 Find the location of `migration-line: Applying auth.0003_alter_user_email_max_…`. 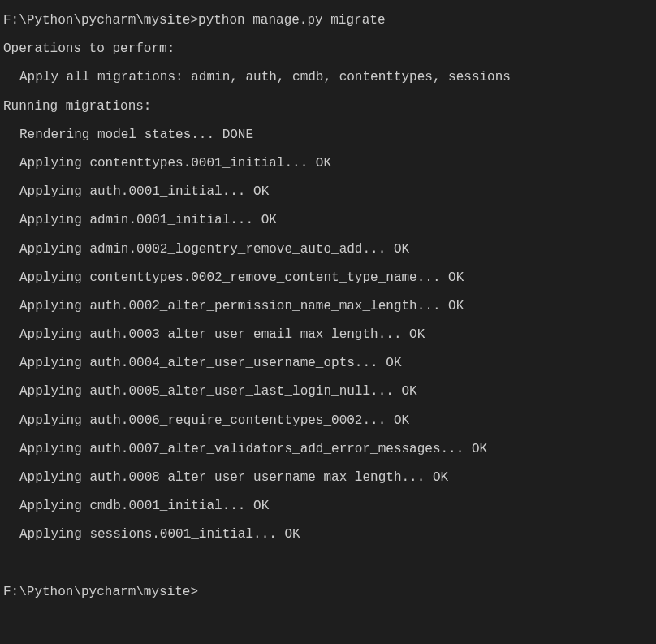

migration-line: Applying auth.0003_alter_user_email_max_… is located at coordinates (328, 335).